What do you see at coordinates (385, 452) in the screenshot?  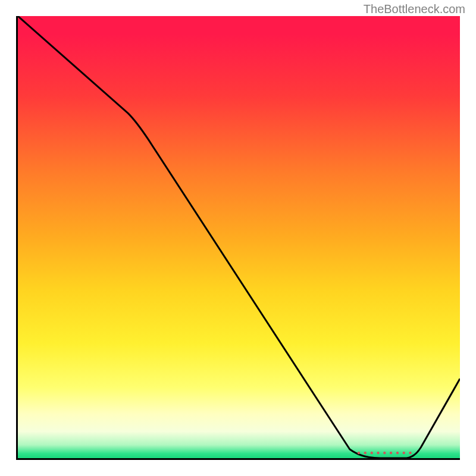 I see `optimal-zone-marker: ● ● ● ● ● ● ● ● ●` at bounding box center [385, 452].